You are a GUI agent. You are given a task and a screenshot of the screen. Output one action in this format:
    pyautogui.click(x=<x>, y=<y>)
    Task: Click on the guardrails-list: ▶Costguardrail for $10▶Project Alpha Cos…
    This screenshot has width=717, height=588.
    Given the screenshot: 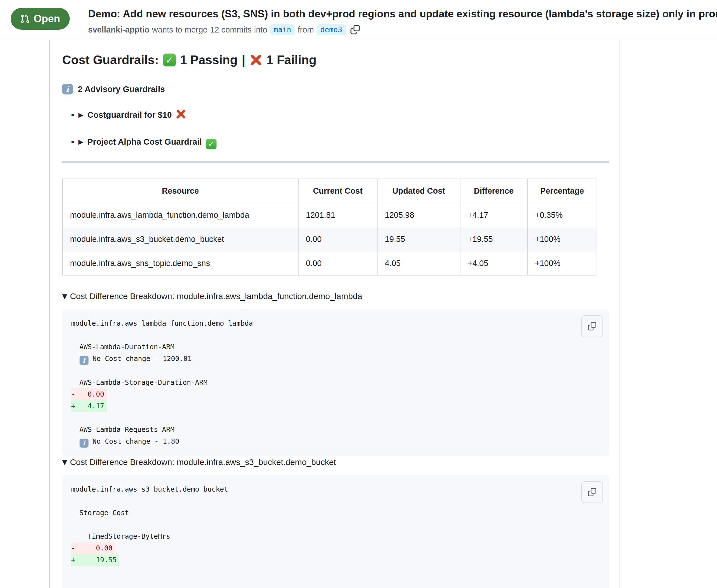 What is the action you would take?
    pyautogui.click(x=336, y=129)
    